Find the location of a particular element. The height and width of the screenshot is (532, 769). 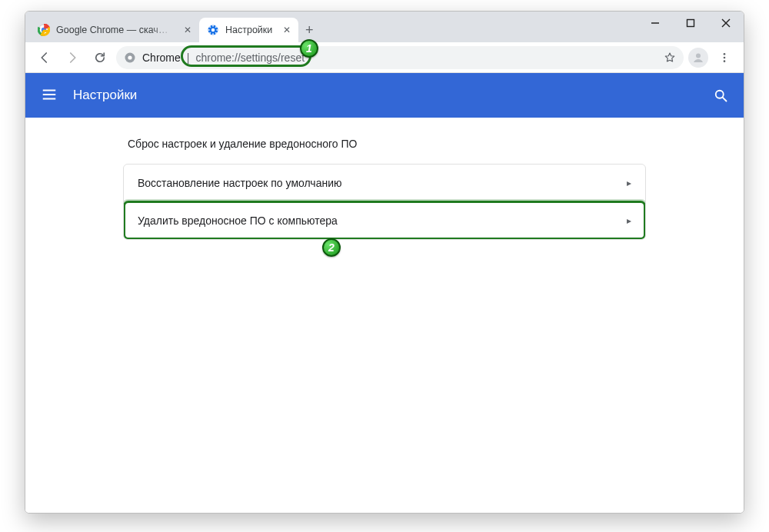

window-close-button is located at coordinates (726, 23).